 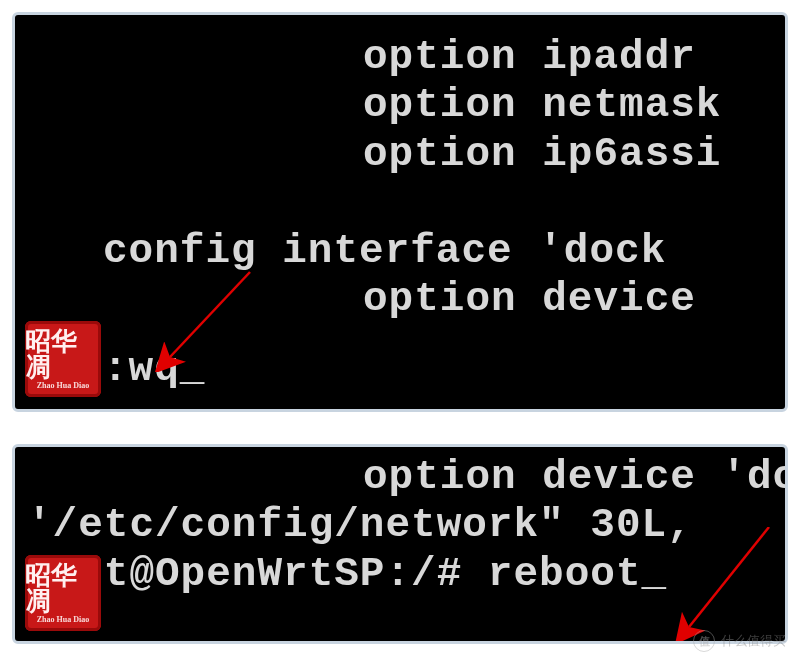 What do you see at coordinates (400, 105) in the screenshot?
I see `config-line-netmask: option netmask` at bounding box center [400, 105].